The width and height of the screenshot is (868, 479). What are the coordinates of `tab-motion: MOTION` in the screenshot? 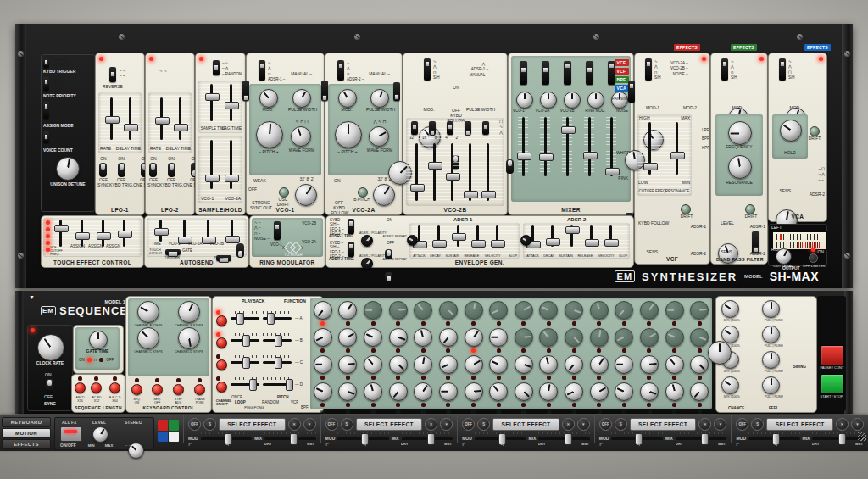 It's located at (26, 433).